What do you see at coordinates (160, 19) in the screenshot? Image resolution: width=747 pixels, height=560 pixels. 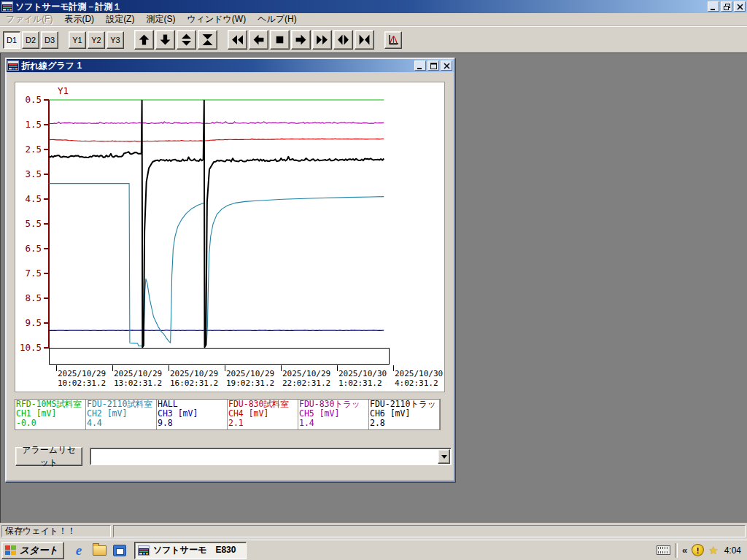 I see `menu-measure: 測定(S)` at bounding box center [160, 19].